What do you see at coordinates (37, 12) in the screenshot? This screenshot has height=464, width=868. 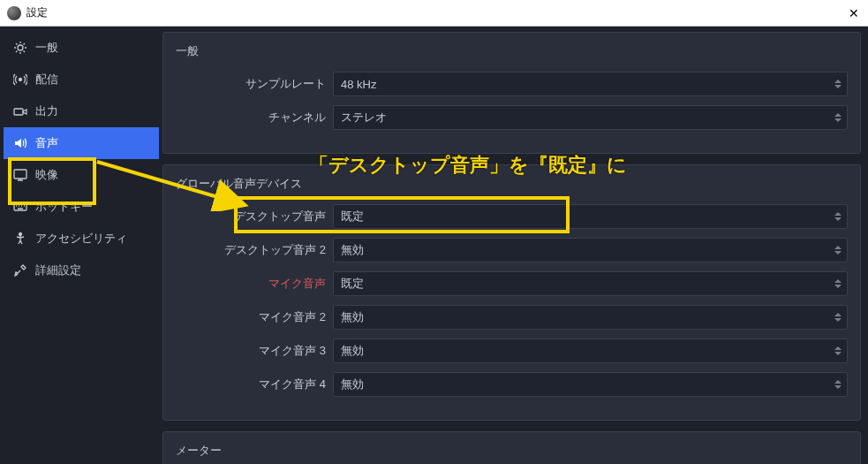 I see `window-title: 設定` at bounding box center [37, 12].